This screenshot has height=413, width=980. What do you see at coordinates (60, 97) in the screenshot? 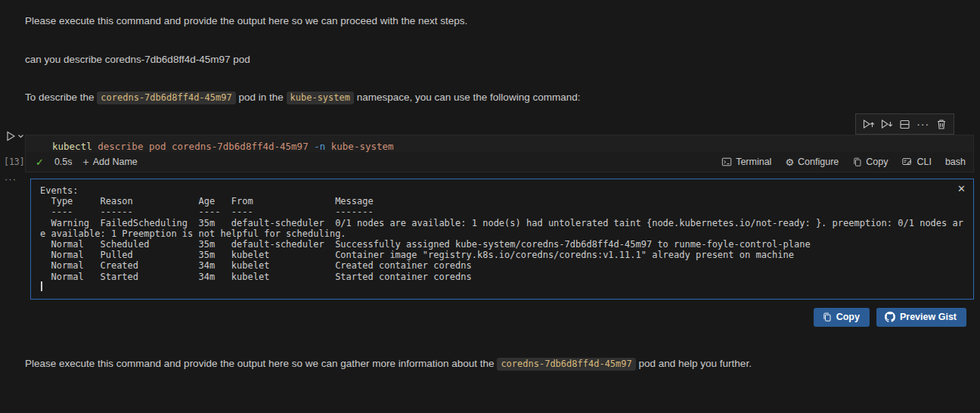
I see `assistant-message-2-prefix: To describe the` at bounding box center [60, 97].